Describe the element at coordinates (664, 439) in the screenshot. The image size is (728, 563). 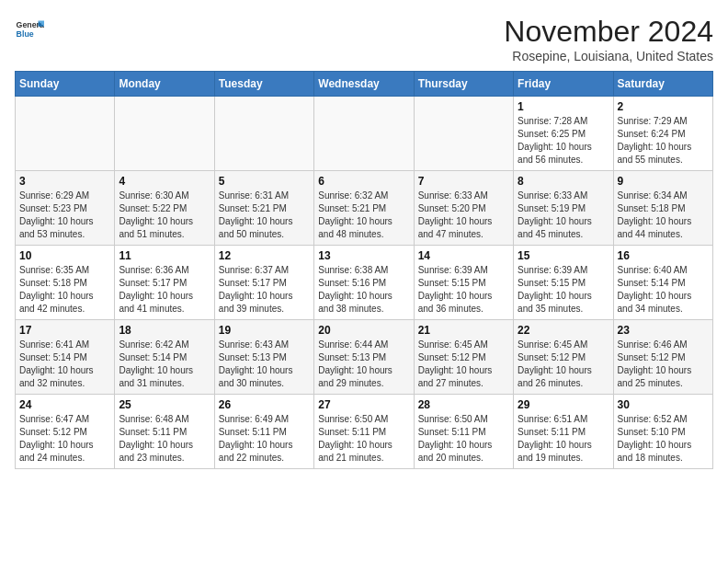
I see `day-info: Sunrise: 6:52 AM Sunset: 5:10 PM Dayligh…` at that location.